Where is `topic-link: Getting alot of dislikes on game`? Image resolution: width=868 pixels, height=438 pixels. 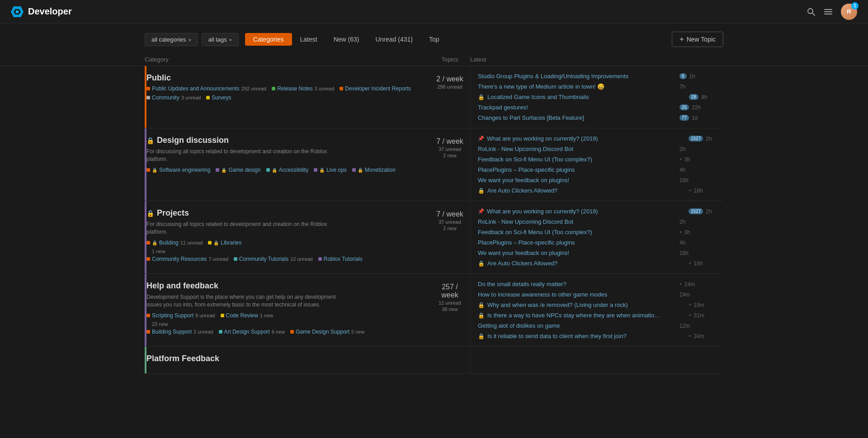
topic-link: Getting alot of dislikes on game is located at coordinates (577, 325).